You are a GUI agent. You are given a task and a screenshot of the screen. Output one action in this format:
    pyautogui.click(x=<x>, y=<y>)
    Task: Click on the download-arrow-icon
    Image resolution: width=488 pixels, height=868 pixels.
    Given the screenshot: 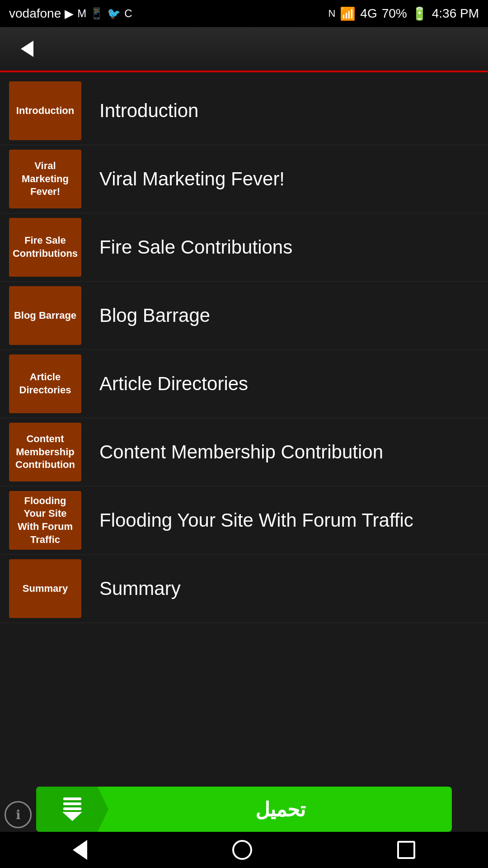 What is the action you would take?
    pyautogui.click(x=72, y=809)
    